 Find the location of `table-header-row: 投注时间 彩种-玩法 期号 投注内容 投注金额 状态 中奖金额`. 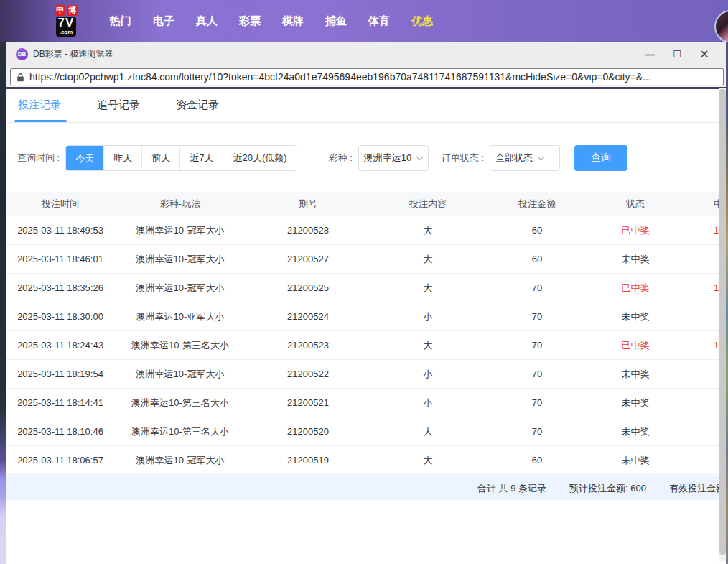

table-header-row: 投注时间 彩种-玩法 期号 投注内容 投注金额 状态 中奖金额 is located at coordinates (367, 204).